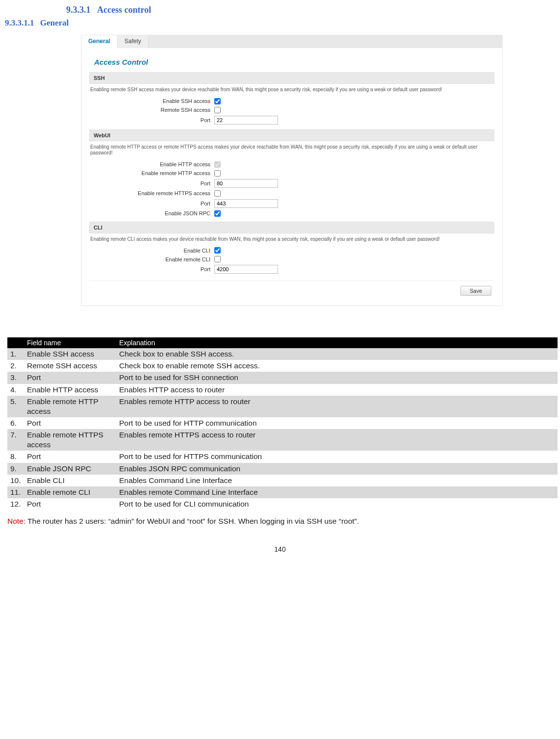 This screenshot has height=739, width=560. Describe the element at coordinates (282, 440) in the screenshot. I see `table-row: 7.Enable remote HTTPS accessEnables remo…` at that location.